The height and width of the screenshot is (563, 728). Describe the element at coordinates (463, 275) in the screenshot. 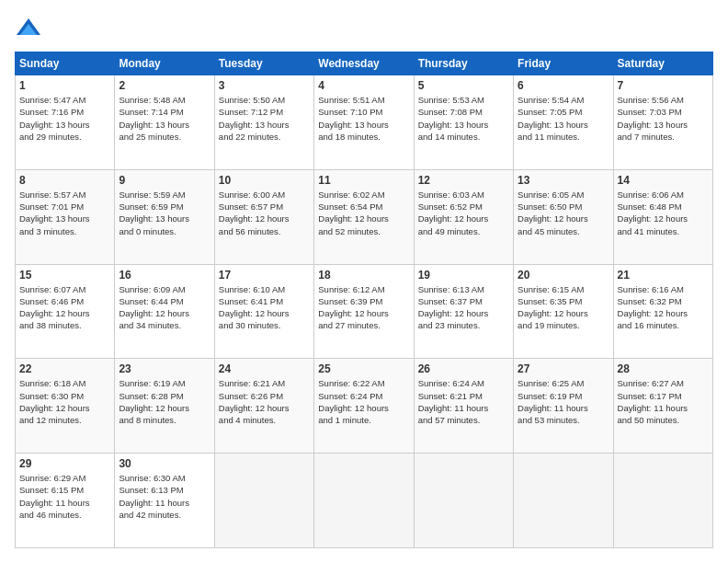

I see `day-number: 19` at that location.